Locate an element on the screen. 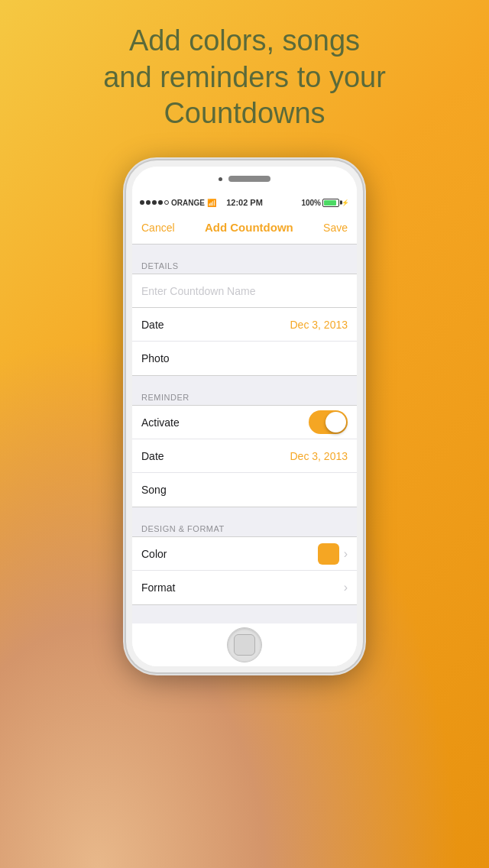  activate-toggle is located at coordinates (329, 422).